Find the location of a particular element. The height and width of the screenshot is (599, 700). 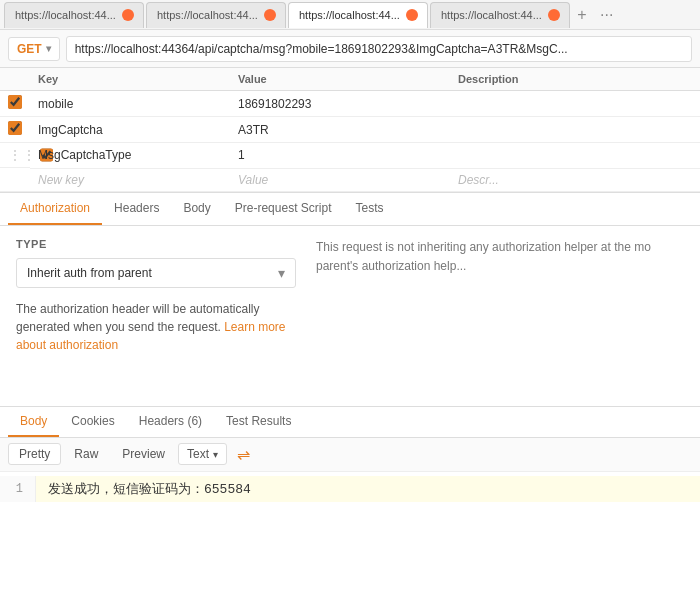

tab-2-close is located at coordinates (270, 15).